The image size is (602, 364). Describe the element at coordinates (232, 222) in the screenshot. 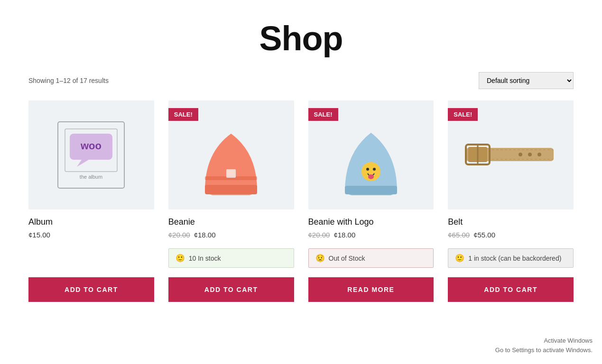

I see `product-name-beanie: Beanie` at that location.